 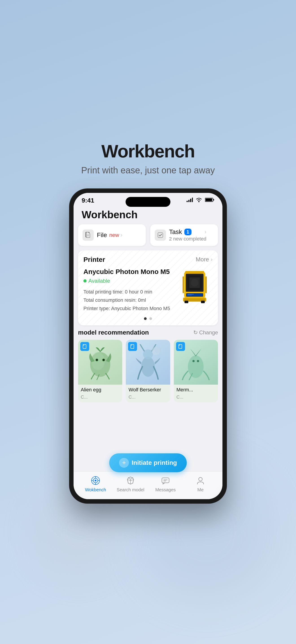 I want to click on initiate-printing-button: + Initiate printing, so click(x=148, y=463).